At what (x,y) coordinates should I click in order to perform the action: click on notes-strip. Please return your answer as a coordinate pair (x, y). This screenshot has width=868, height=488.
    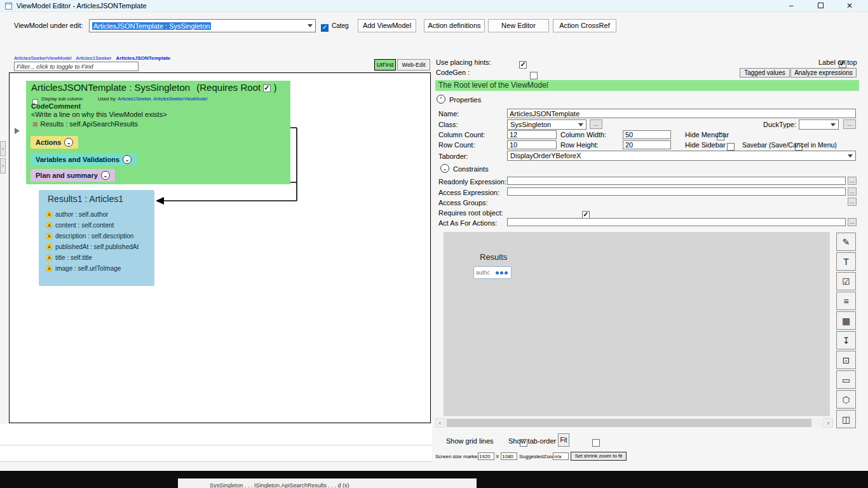
    Looking at the image, I should click on (216, 443).